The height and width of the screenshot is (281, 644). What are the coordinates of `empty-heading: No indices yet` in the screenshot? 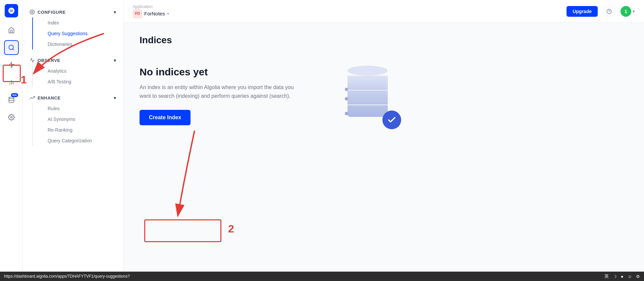 It's located at (220, 72).